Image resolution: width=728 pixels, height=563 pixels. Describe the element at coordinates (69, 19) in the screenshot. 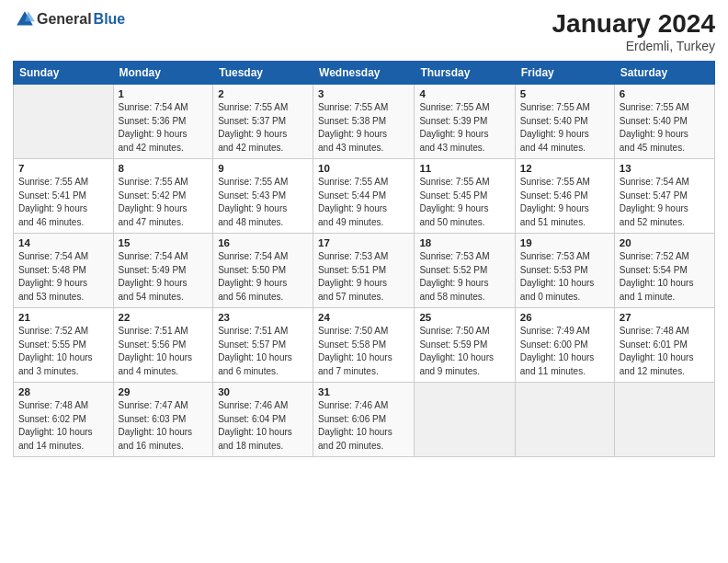

I see `logo: General Blue` at that location.